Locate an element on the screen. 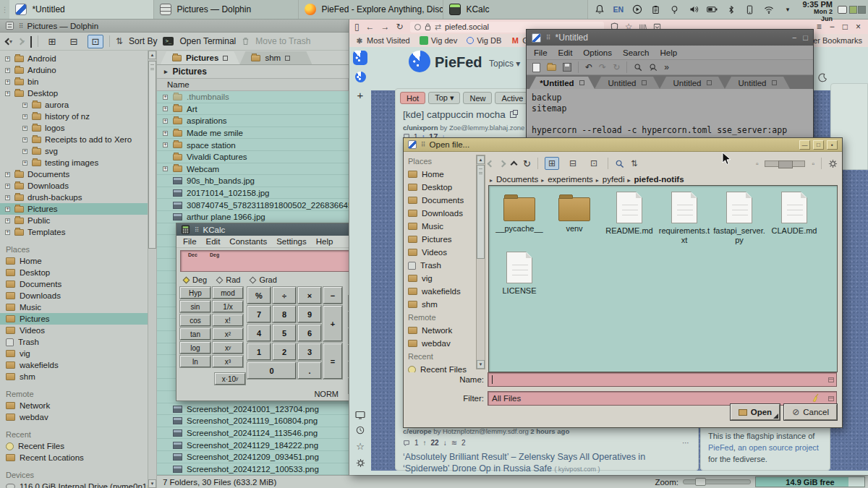 Image resolution: width=868 pixels, height=488 pixels. mode-grad: Grad is located at coordinates (263, 280).